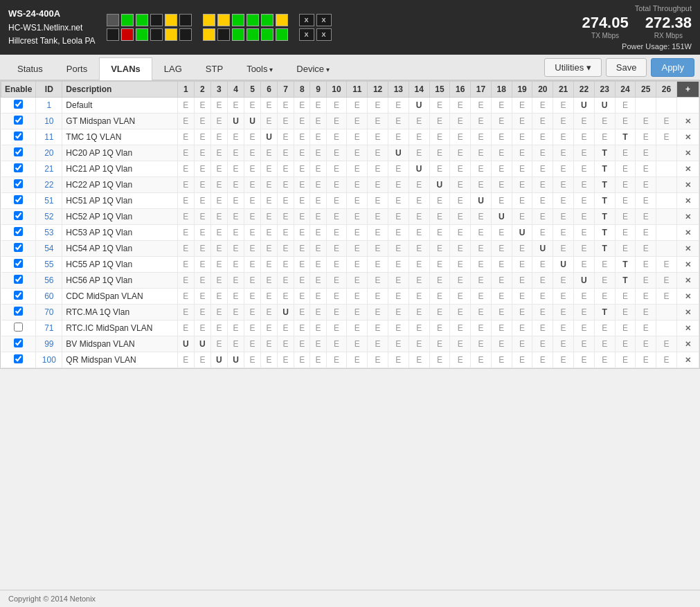 This screenshot has height=607, width=700. What do you see at coordinates (378, 360) in the screenshot?
I see `port-cell-12: E` at bounding box center [378, 360].